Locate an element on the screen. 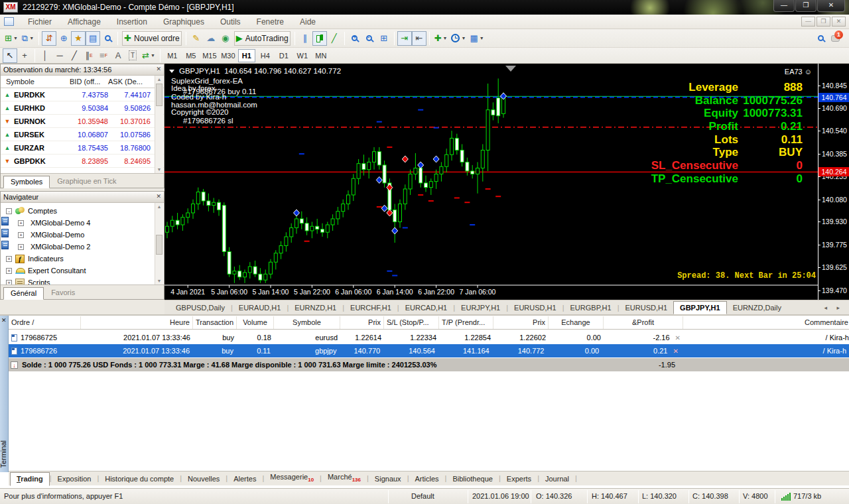  column-header: Heure is located at coordinates (137, 322).